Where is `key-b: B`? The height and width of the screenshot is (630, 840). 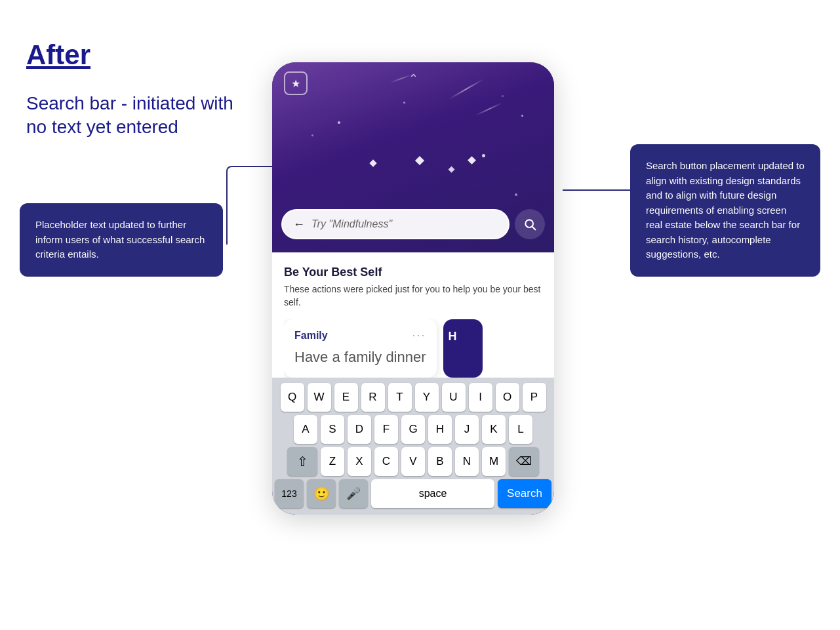
key-b: B is located at coordinates (440, 462).